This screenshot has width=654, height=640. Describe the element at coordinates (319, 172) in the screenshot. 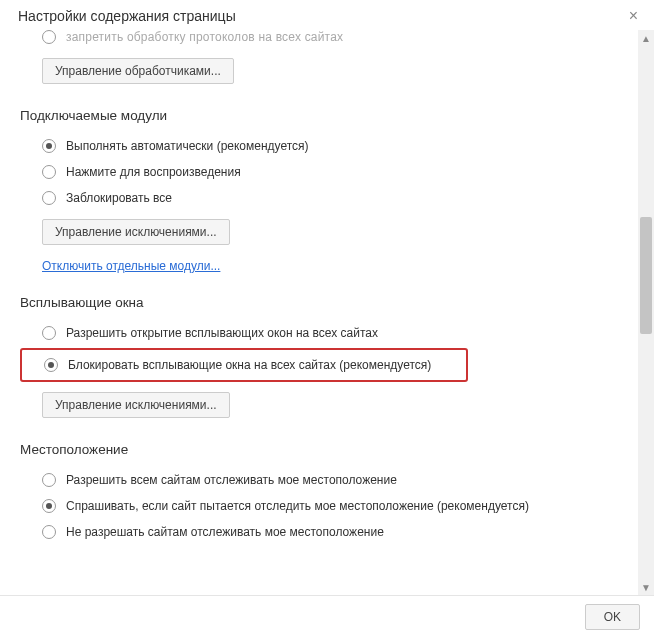

I see `plugins-option-click-to-play: Нажмите для воспроизведения` at that location.